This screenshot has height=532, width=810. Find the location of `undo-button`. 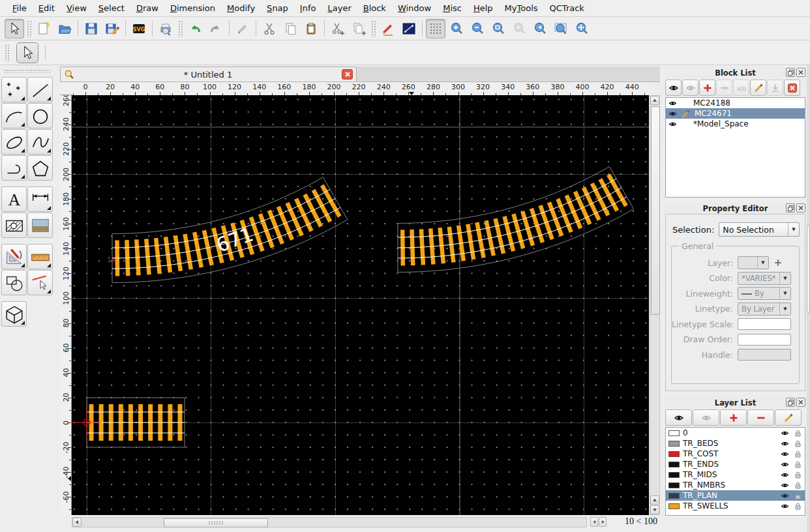

undo-button is located at coordinates (195, 29).